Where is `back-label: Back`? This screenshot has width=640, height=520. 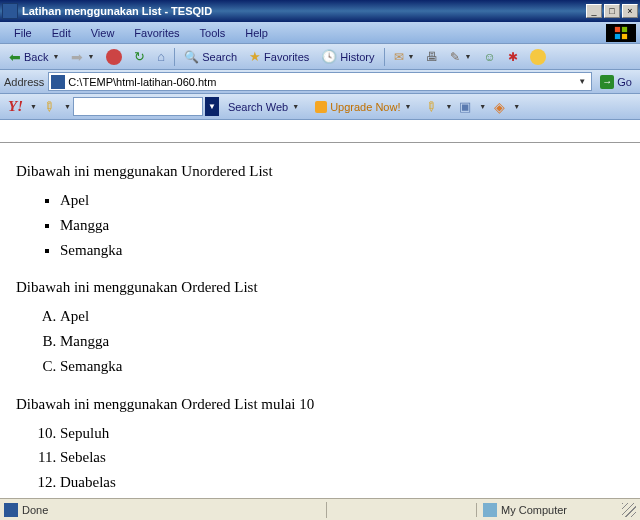 back-label: Back is located at coordinates (36, 57).